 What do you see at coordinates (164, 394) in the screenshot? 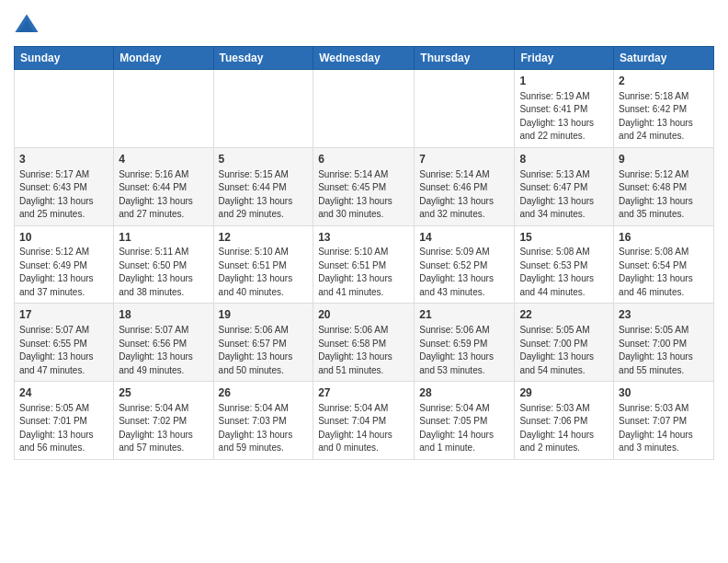
I see `day-number: 25` at bounding box center [164, 394].